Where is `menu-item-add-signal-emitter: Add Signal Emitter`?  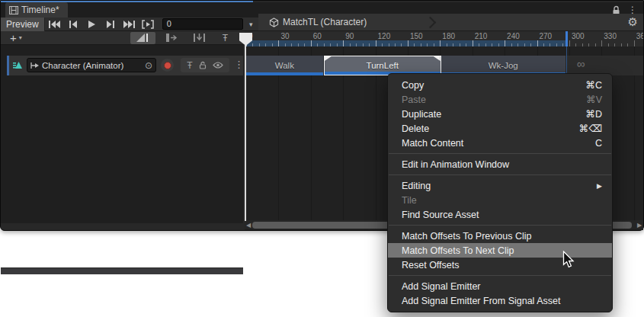 menu-item-add-signal-emitter: Add Signal Emitter is located at coordinates (500, 287).